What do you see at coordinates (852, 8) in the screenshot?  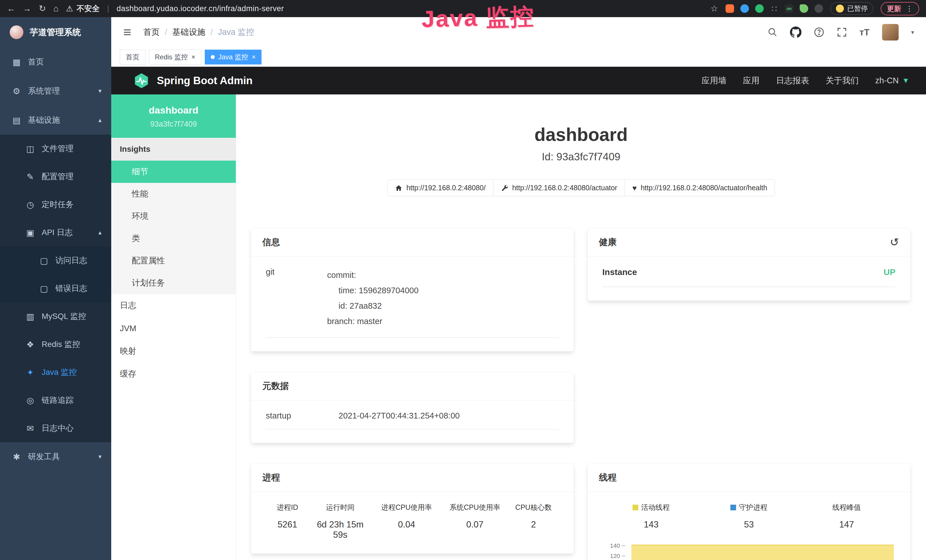 I see `paused-badge: 已暂停` at bounding box center [852, 8].